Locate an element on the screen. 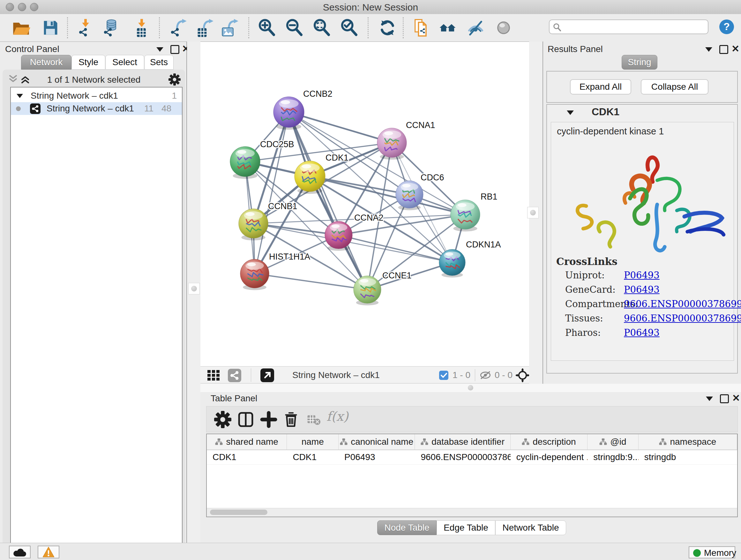 Image resolution: width=741 pixels, height=560 pixels. tab-node-table: Node Table is located at coordinates (407, 528).